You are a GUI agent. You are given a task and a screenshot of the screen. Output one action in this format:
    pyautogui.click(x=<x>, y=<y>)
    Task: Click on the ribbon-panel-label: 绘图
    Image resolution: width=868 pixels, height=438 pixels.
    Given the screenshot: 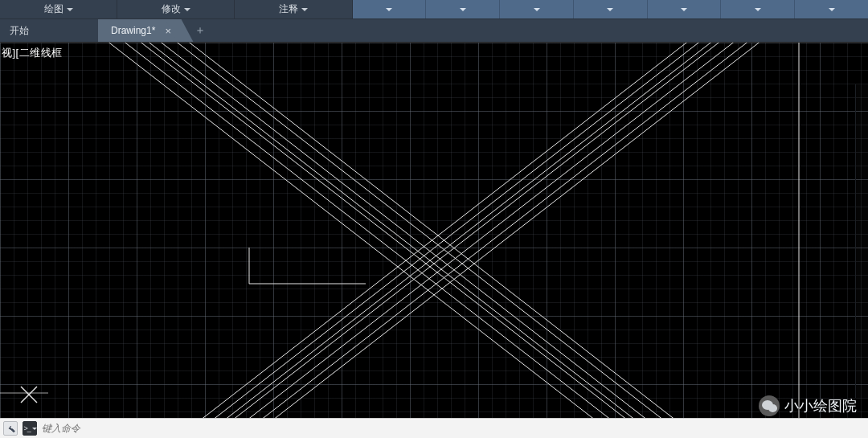 What is the action you would take?
    pyautogui.click(x=54, y=10)
    